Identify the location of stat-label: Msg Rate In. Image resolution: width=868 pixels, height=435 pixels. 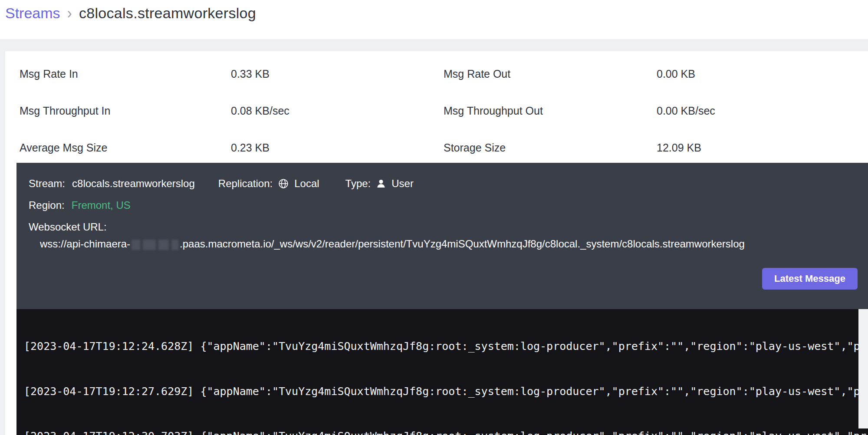
(118, 74).